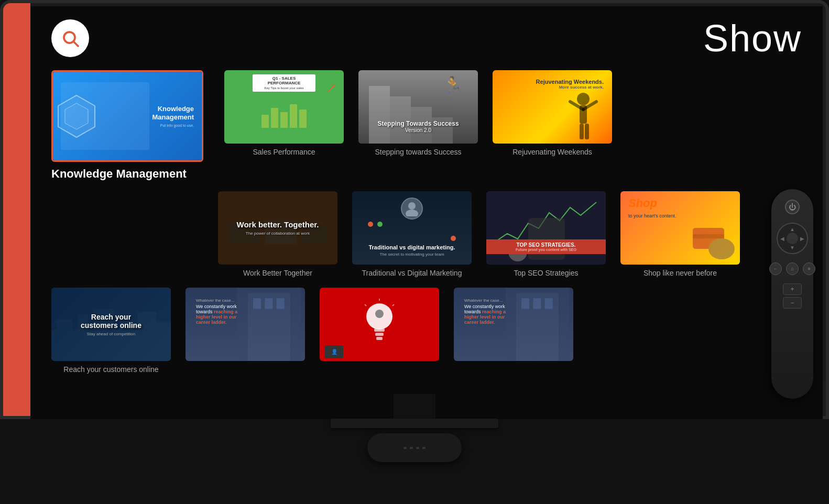 The height and width of the screenshot is (504, 829). I want to click on card-work-better: Work better. Together. The power of coll…, so click(278, 234).